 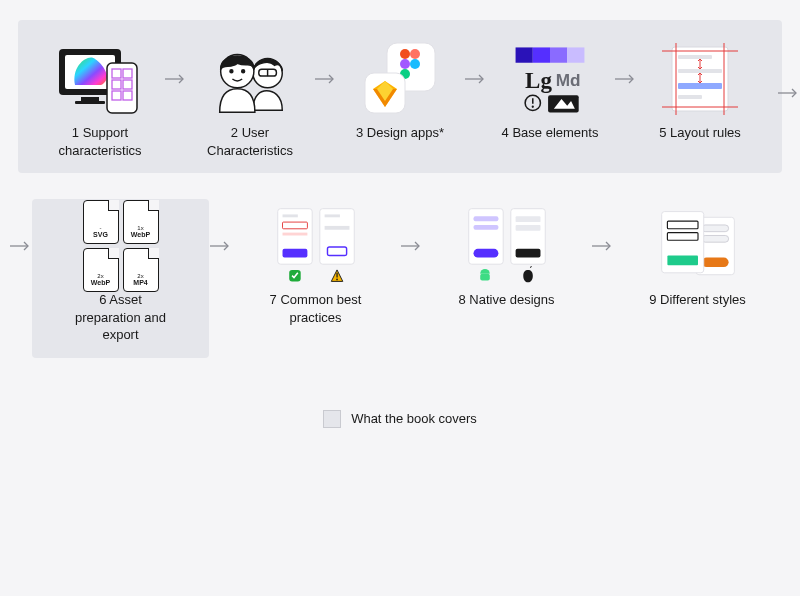 What do you see at coordinates (100, 100) in the screenshot?
I see `step-1-support-characteristics: 1 Support characteristics` at bounding box center [100, 100].